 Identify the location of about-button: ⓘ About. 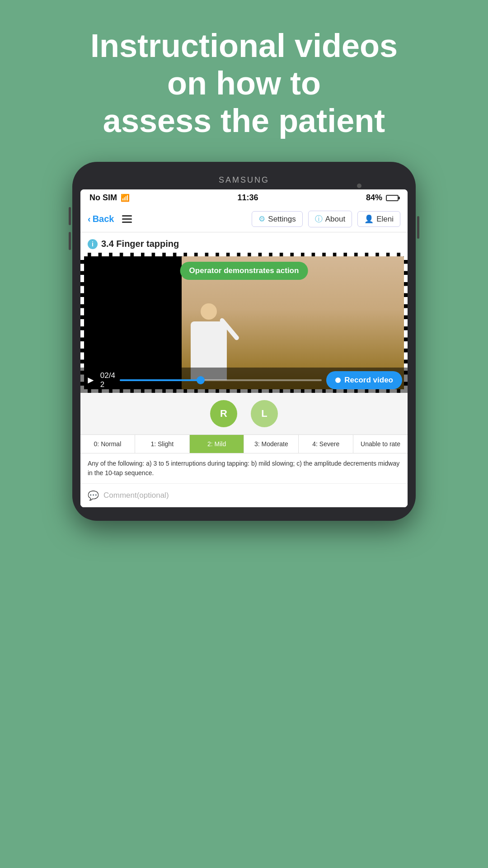
(330, 219).